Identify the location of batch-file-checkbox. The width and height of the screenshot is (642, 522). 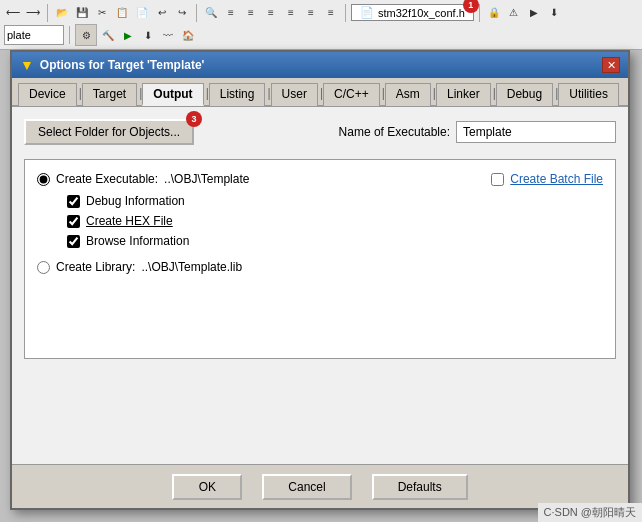
(498, 180).